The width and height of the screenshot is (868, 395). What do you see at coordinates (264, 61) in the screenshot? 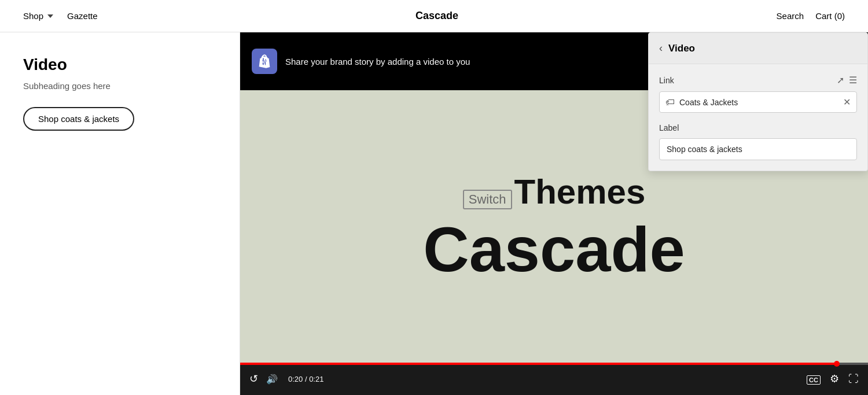
I see `shopify-logo` at bounding box center [264, 61].